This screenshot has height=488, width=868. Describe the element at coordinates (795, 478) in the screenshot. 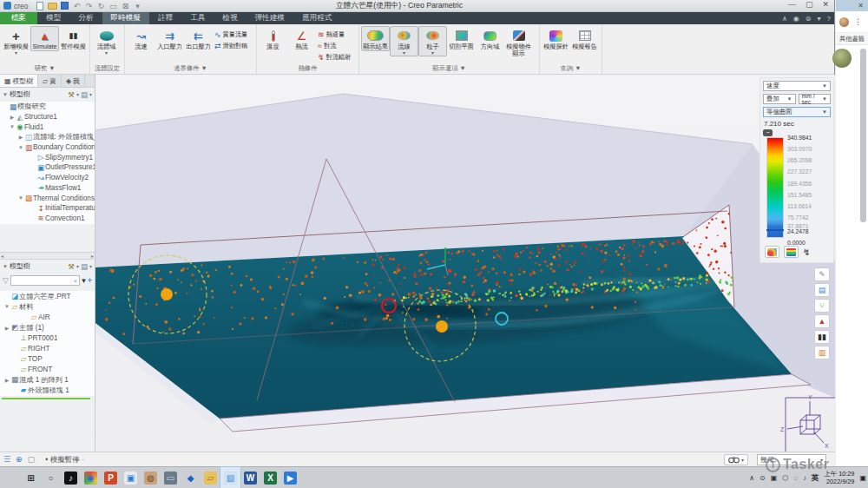

I see `tray-icon: ◌` at that location.